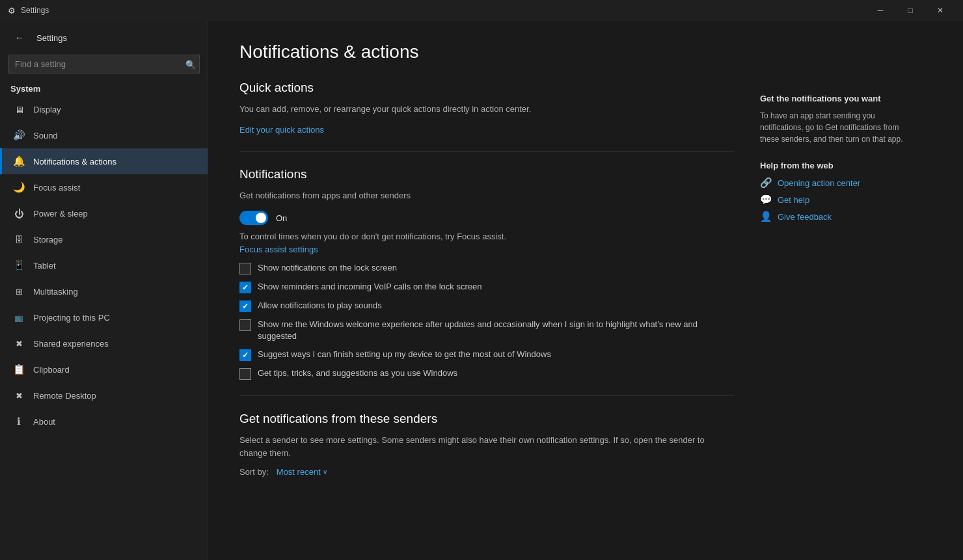 The height and width of the screenshot is (560, 963). Describe the element at coordinates (104, 87) in the screenshot. I see `sidebar-section-label: System` at that location.